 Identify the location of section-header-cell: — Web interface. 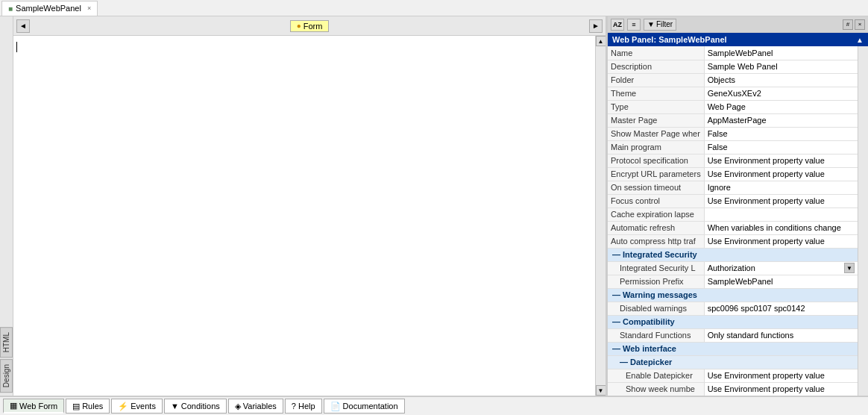
(732, 349).